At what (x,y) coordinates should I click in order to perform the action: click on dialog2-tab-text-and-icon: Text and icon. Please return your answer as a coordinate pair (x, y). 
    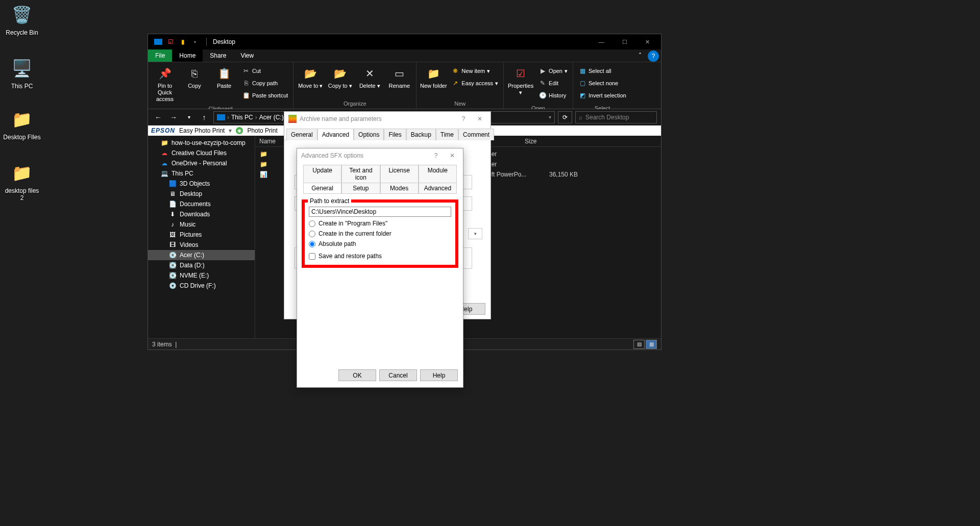
    Looking at the image, I should click on (360, 174).